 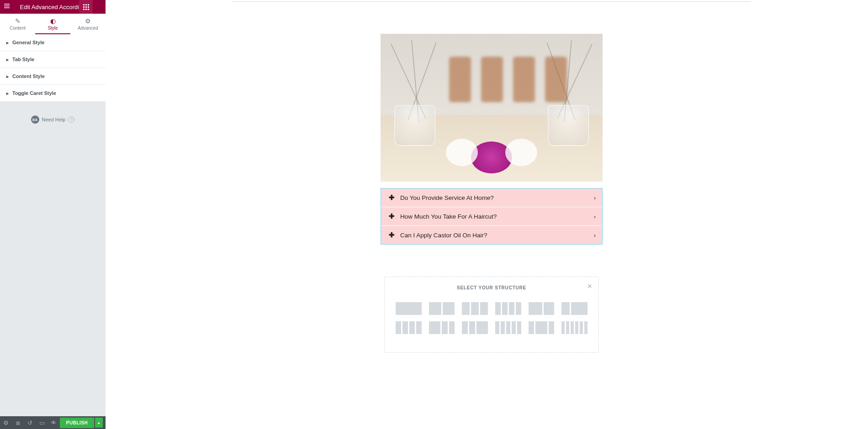 What do you see at coordinates (508, 309) in the screenshot?
I see `structure-option-4col` at bounding box center [508, 309].